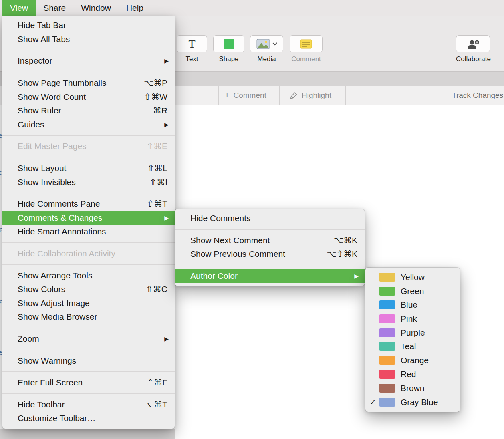  What do you see at coordinates (478, 95) in the screenshot?
I see `track-changes-label: Track Changes` at bounding box center [478, 95].